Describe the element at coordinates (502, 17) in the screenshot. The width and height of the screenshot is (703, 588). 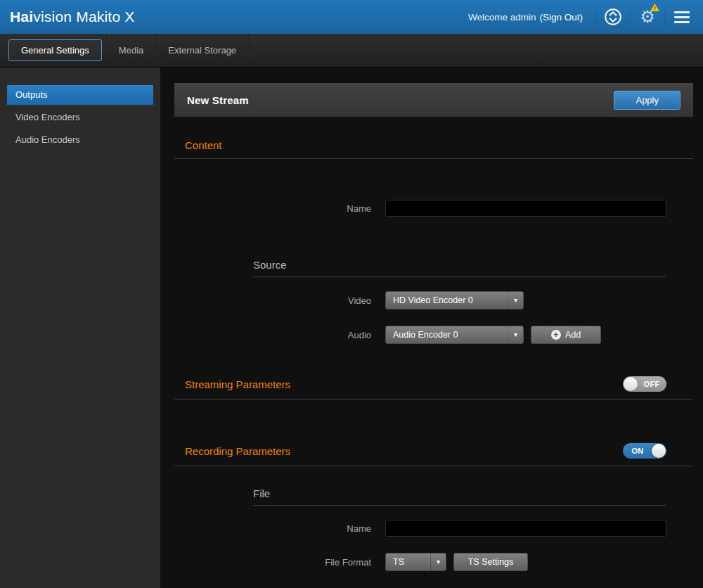
I see `welcome-text: Welcome admin` at that location.